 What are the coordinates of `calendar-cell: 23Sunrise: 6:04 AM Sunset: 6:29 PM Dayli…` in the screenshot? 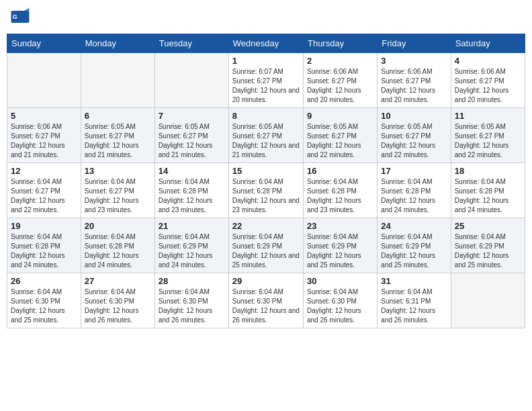 It's located at (340, 246).